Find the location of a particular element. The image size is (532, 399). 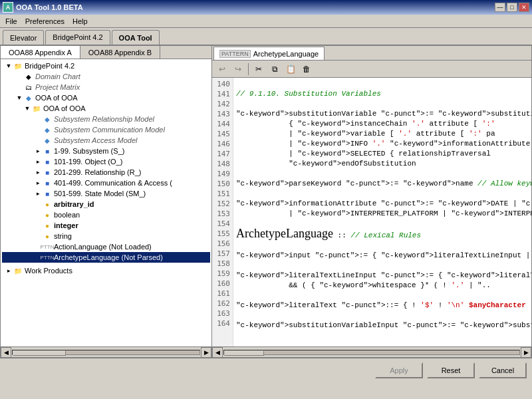

toolbar-sep1 is located at coordinates (249, 69).